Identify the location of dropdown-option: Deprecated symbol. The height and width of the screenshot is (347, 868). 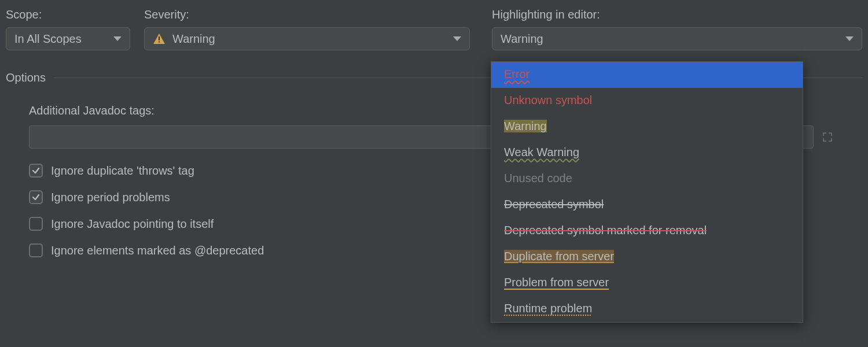
(647, 205).